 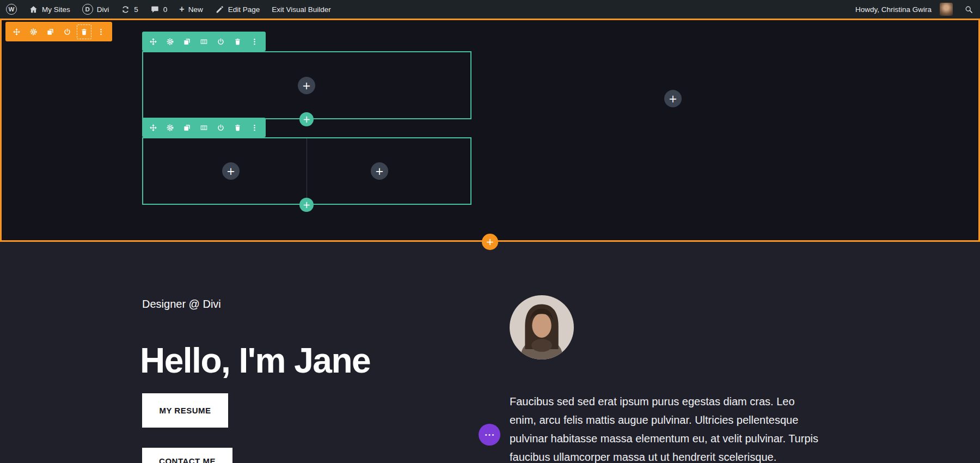 I want to click on comments-icon, so click(x=155, y=10).